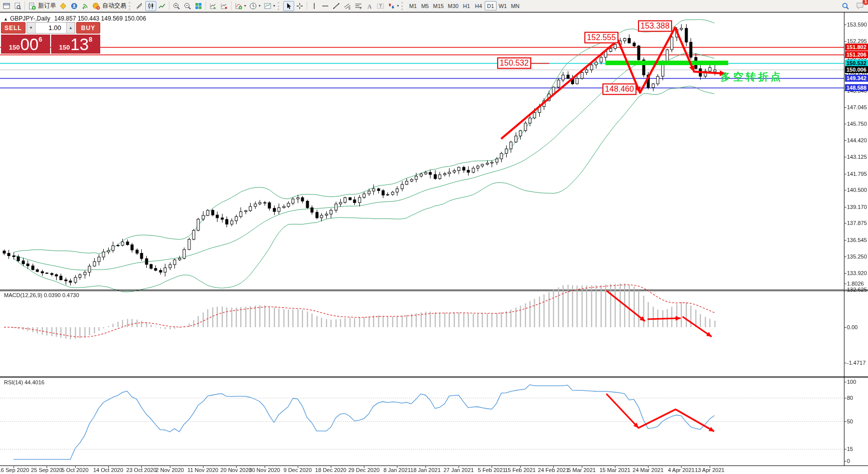 The width and height of the screenshot is (868, 474). What do you see at coordinates (336, 6) in the screenshot?
I see `trendline-tool-icon` at bounding box center [336, 6].